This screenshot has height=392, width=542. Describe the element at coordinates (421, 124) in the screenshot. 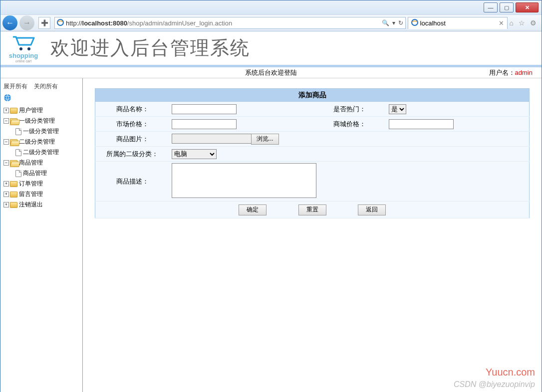

I see `mall-price-input` at that location.